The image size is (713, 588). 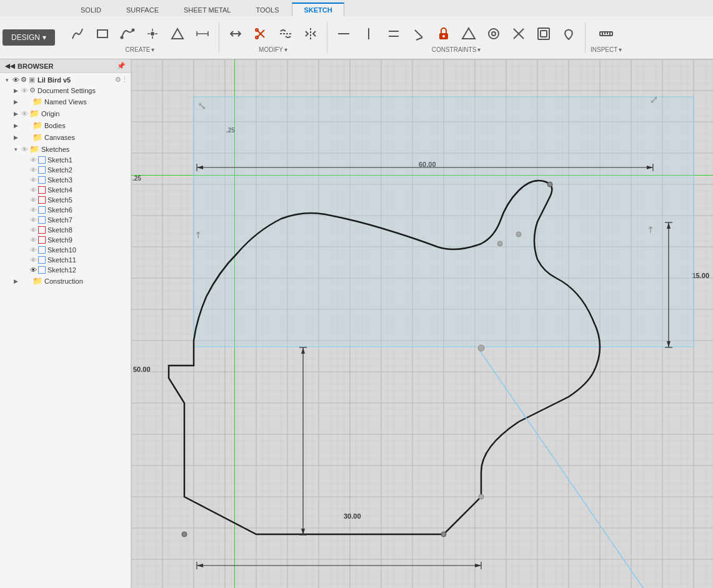 What do you see at coordinates (82, 91) in the screenshot?
I see `tree-label-doc-settings: Document Settings` at bounding box center [82, 91].